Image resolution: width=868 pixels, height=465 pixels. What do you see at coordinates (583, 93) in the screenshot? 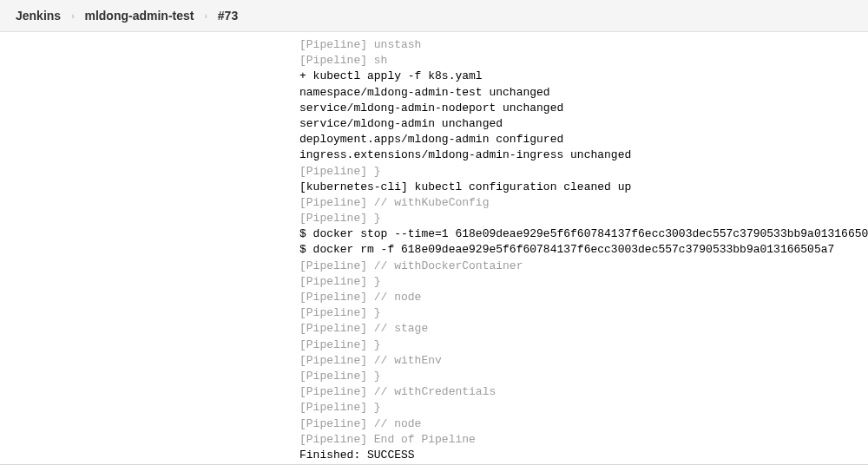
I see `console-line: namespace/mldong-admin-test unchanged` at bounding box center [583, 93].